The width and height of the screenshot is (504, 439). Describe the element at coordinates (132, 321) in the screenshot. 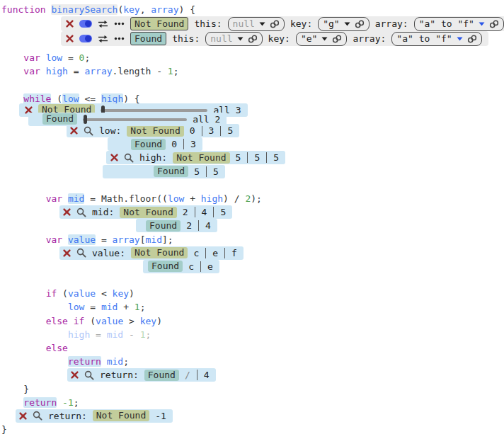

I see `code-token: >` at that location.